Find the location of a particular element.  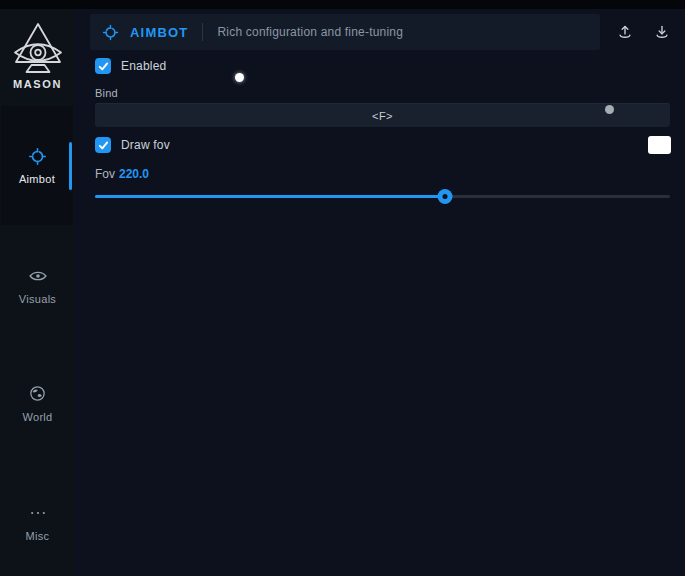

sidebar-item-label: Visuals is located at coordinates (38, 299).